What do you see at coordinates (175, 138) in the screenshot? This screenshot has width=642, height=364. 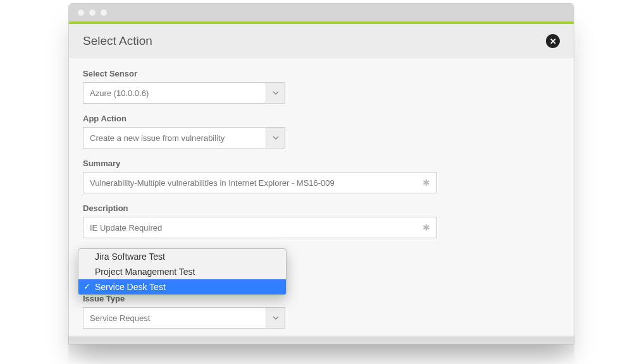 I see `select-app-action-value: Create a new issue from vulnerability` at bounding box center [175, 138].